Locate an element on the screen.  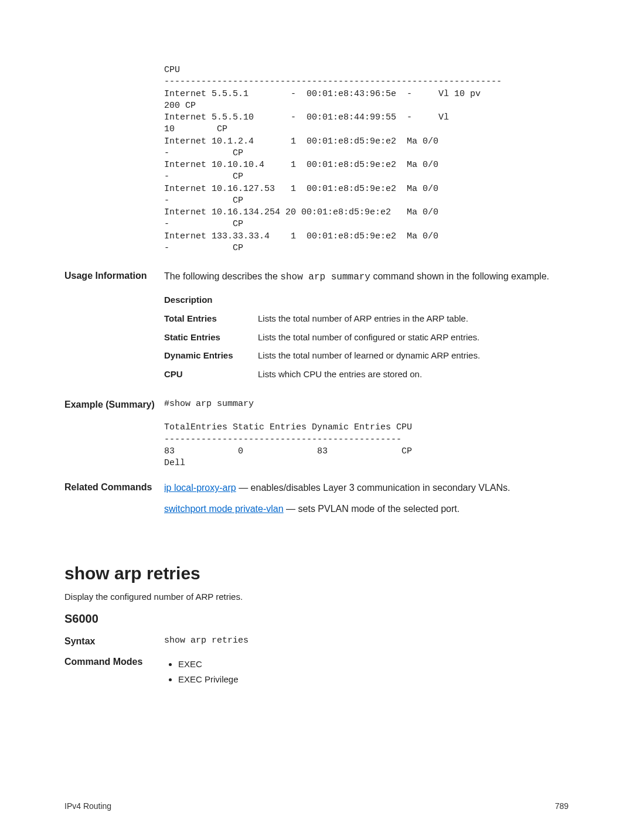
syntax-value: show arp retries is located at coordinates (366, 641).